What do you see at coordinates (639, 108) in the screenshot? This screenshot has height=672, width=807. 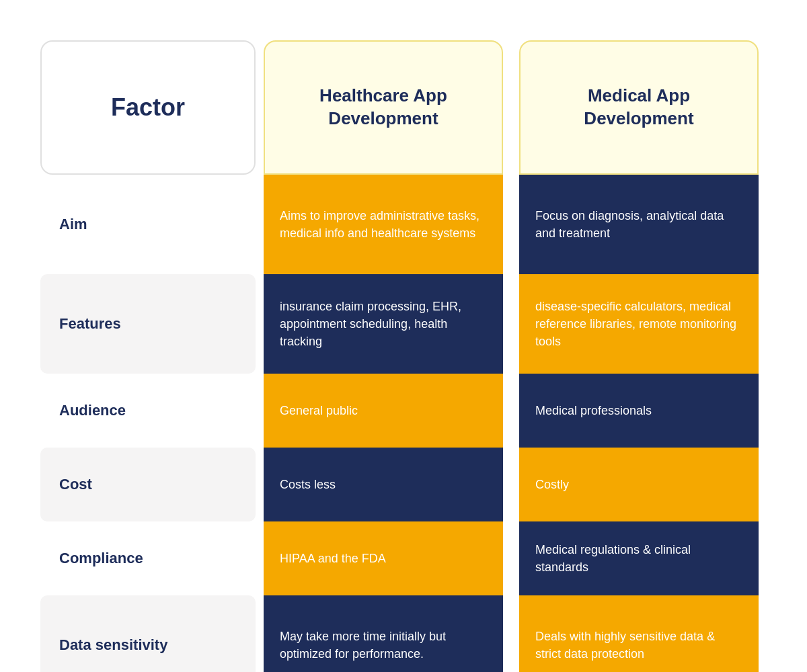 I see `medical-header-text: Medical App Development` at bounding box center [639, 108].